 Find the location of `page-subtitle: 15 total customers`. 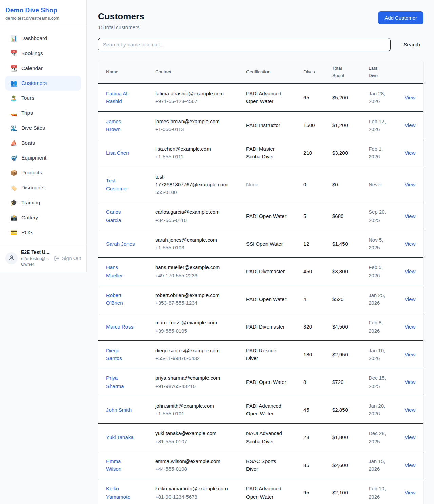

page-subtitle: 15 total customers is located at coordinates (121, 27).